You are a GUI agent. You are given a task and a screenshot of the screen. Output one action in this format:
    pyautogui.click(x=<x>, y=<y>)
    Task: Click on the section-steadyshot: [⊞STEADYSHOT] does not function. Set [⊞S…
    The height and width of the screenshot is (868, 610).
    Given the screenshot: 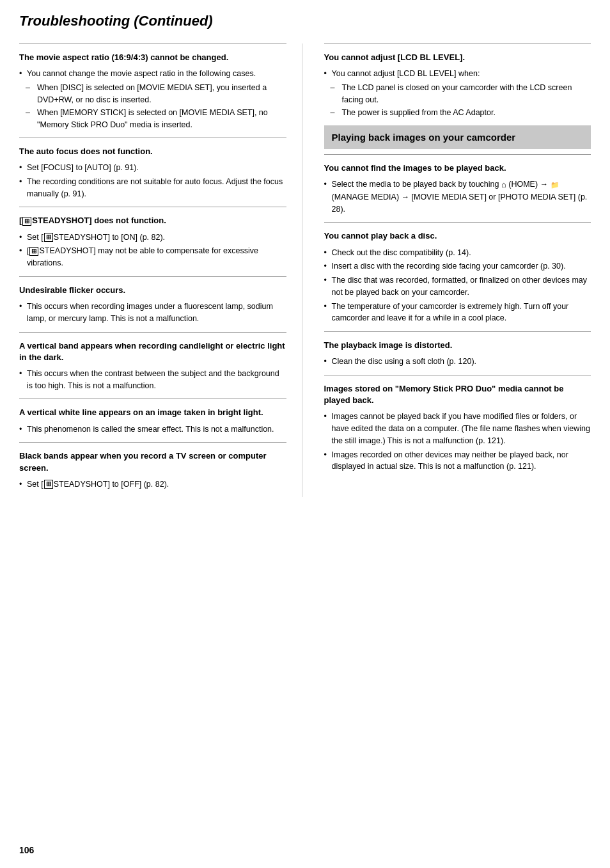 What is the action you would take?
    pyautogui.click(x=153, y=241)
    